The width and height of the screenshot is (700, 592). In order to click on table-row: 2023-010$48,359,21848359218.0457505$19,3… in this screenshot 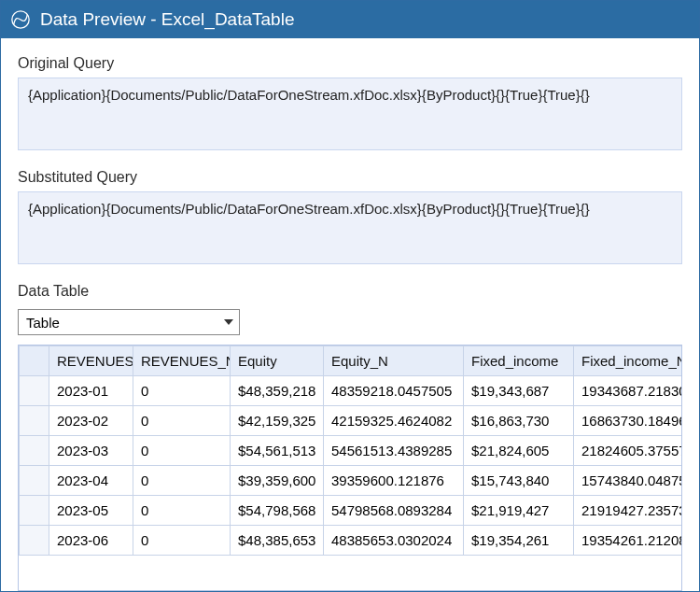, I will do `click(351, 391)`.